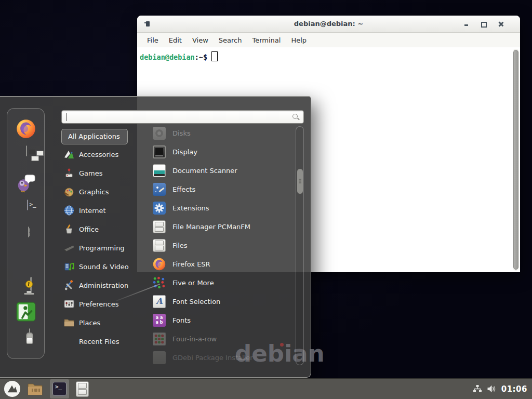 This screenshot has width=532, height=399. Describe the element at coordinates (104, 285) in the screenshot. I see `category-administration: Administration` at that location.